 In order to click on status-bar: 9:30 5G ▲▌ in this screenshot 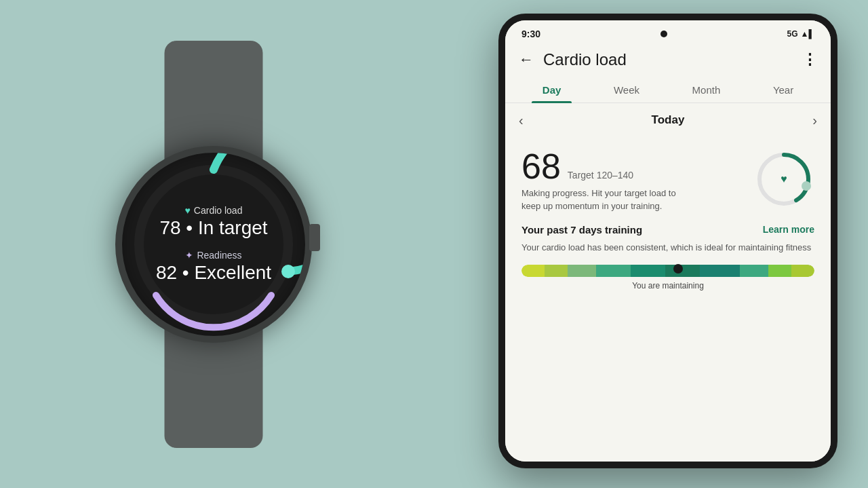, I will do `click(668, 33)`.